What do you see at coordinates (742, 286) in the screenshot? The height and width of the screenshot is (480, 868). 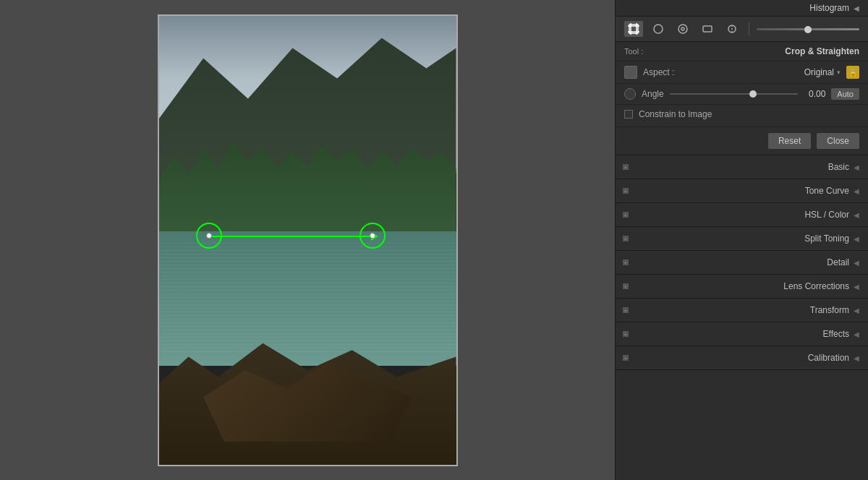 I see `section-title-lens-corrections: Lens Corrections` at bounding box center [742, 286].